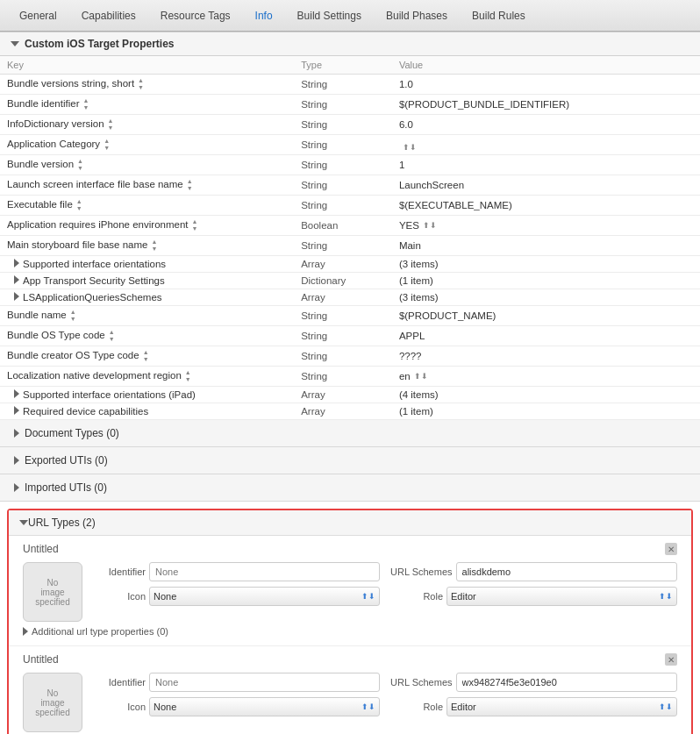 This screenshot has height=734, width=700. I want to click on imported-utis-header: Imported UTIs (0), so click(350, 488).